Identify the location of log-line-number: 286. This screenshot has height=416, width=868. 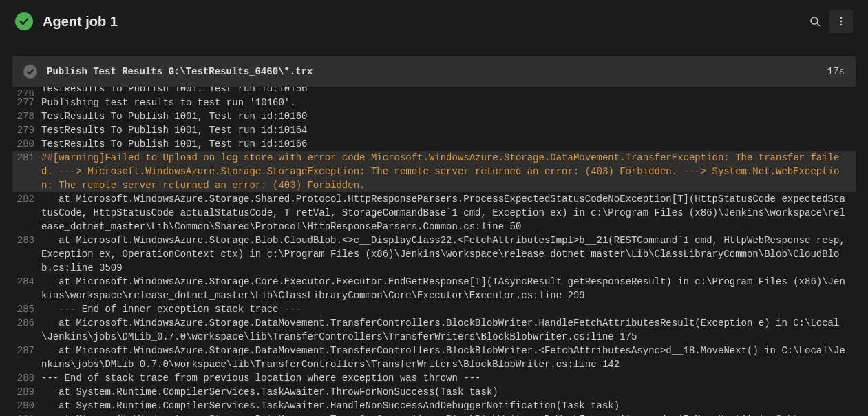
(27, 323).